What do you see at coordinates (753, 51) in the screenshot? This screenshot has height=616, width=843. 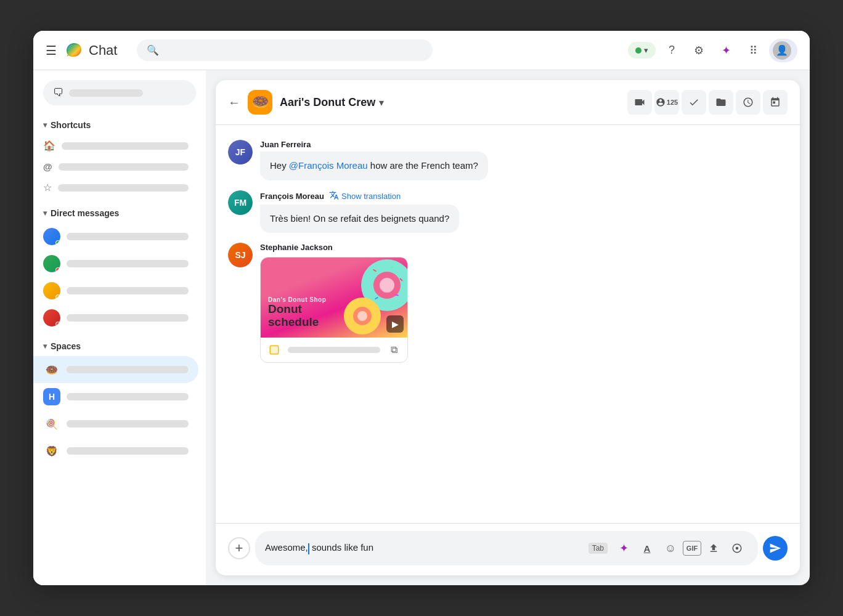 I see `grid-button: ⠿` at bounding box center [753, 51].